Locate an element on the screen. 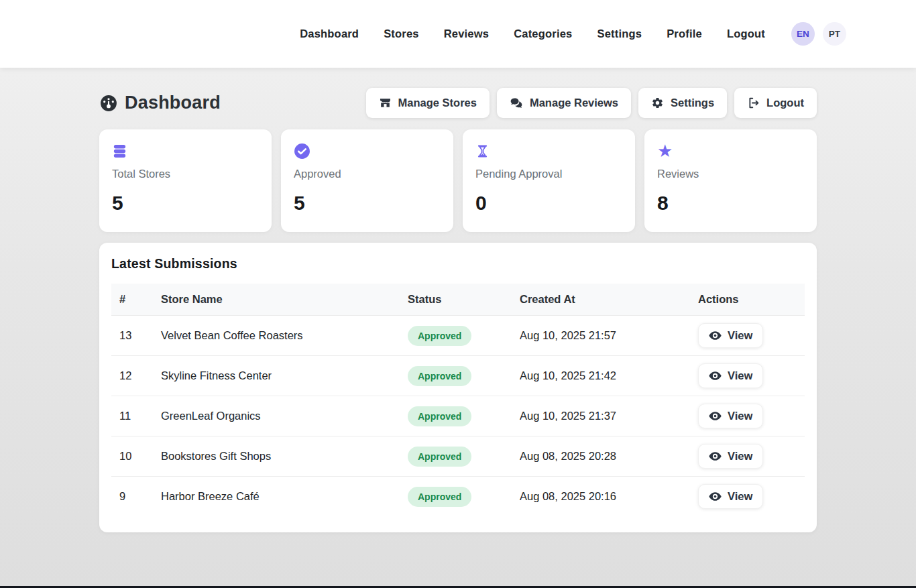  stat-card-approved: Approved 5 is located at coordinates (367, 181).